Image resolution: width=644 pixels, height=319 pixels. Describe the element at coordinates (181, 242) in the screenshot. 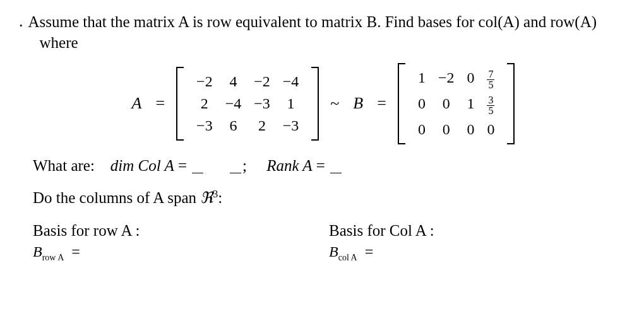

I see `basis-row-col: Basis for row A : Brow A =` at that location.